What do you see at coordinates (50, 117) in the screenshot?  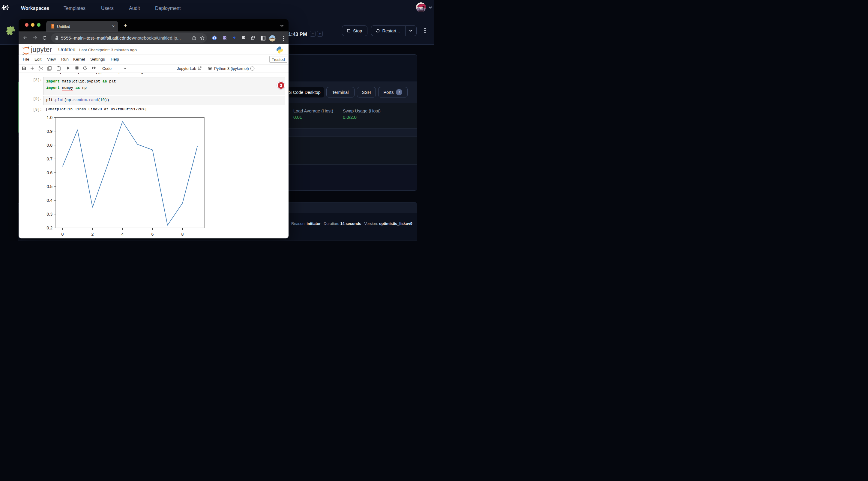 I see `svg-text: 1.0` at bounding box center [50, 117].